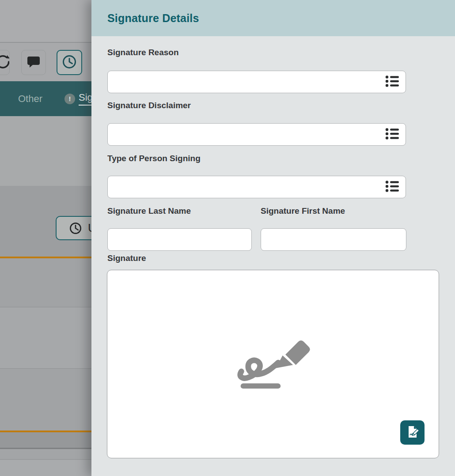 The image size is (455, 476). Describe the element at coordinates (257, 82) in the screenshot. I see `signature-reason-field` at that location.